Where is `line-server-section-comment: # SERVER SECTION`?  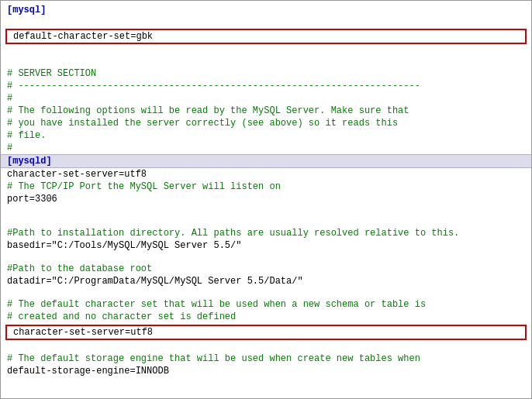 line-server-section-comment: # SERVER SECTION is located at coordinates (266, 74).